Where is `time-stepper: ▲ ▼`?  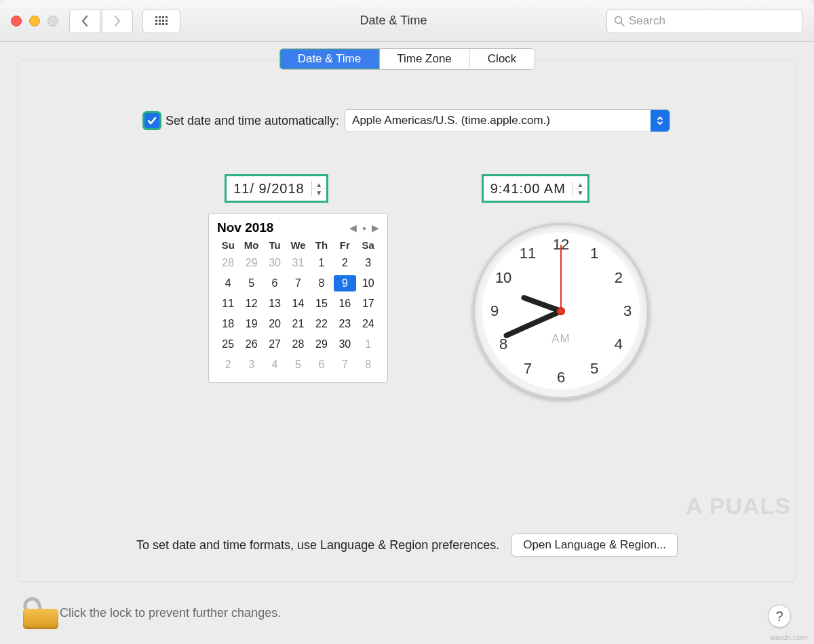
time-stepper: ▲ ▼ is located at coordinates (580, 188).